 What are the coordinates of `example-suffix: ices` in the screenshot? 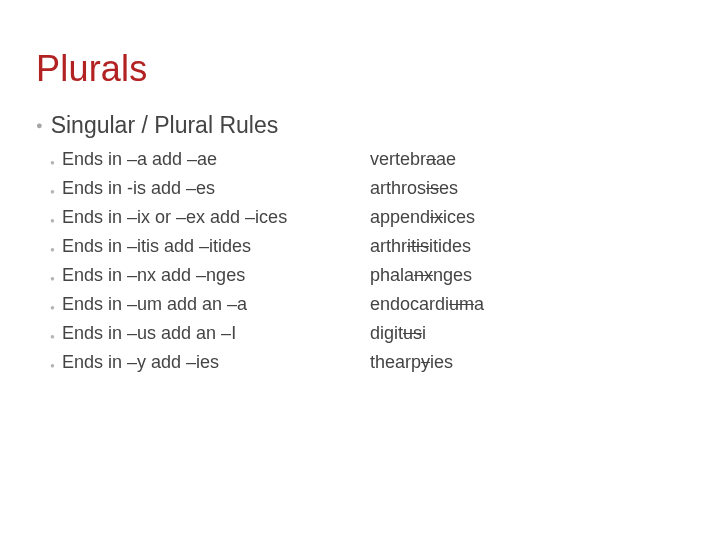 It's located at (459, 217).